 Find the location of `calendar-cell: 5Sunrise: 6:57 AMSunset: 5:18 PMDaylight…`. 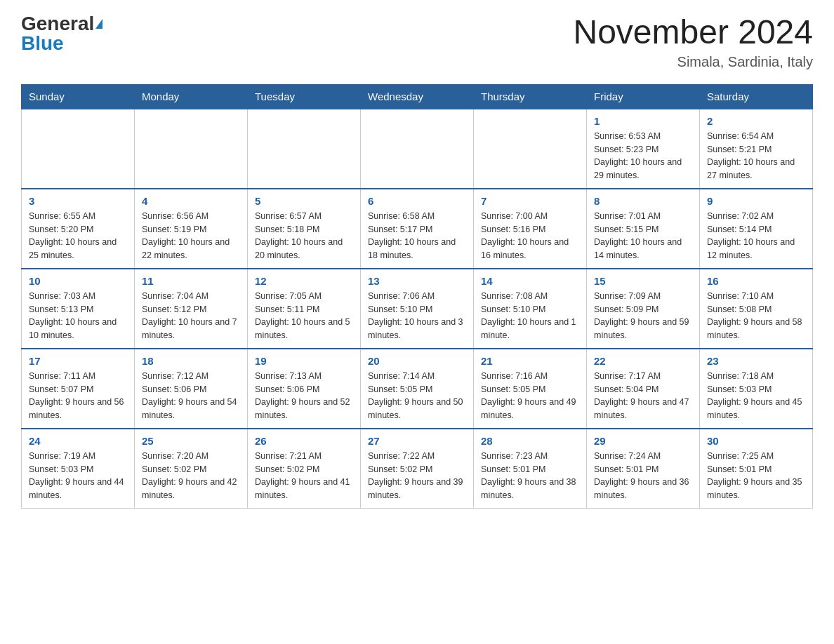

calendar-cell: 5Sunrise: 6:57 AMSunset: 5:18 PMDaylight… is located at coordinates (305, 229).